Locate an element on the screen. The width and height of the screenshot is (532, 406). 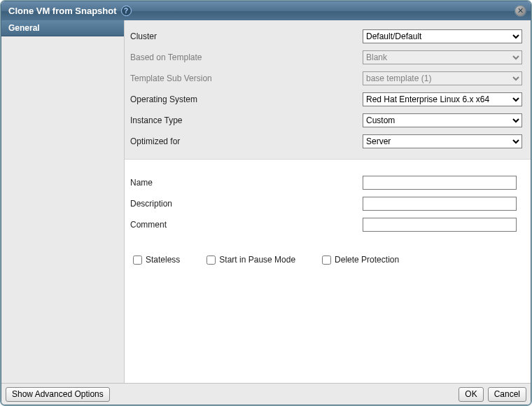
row-cluster: Cluster Default/Default is located at coordinates (326, 36).